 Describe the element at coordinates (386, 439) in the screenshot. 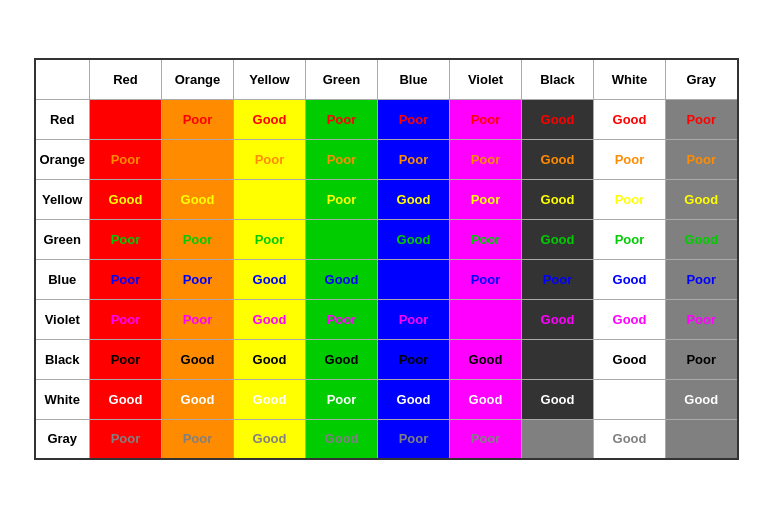

I see `table-row: GrayPoorPoorGoodGoodPoorPoorPoorGood` at that location.